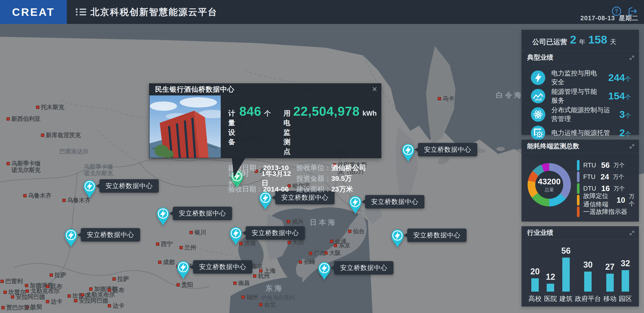  Describe the element at coordinates (590, 189) in the screenshot. I see `legend-label: DTU` at that location.